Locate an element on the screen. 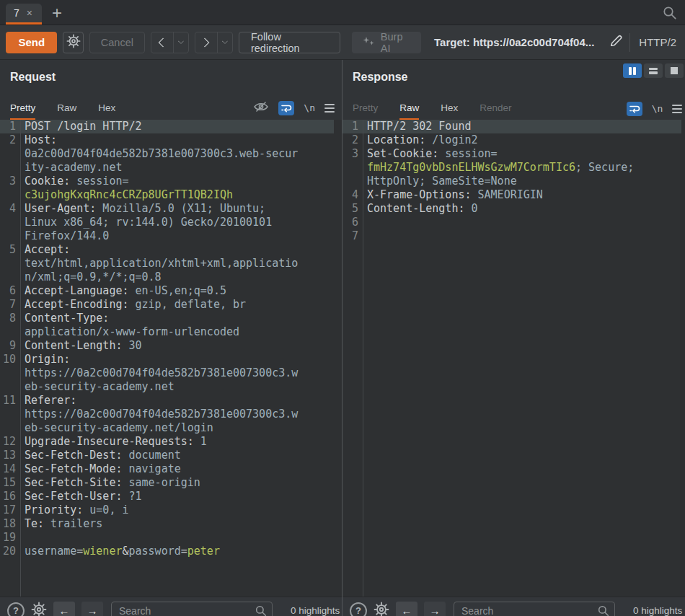 The image size is (685, 616). code-line: 20username=wiener&password=peter is located at coordinates (167, 551).